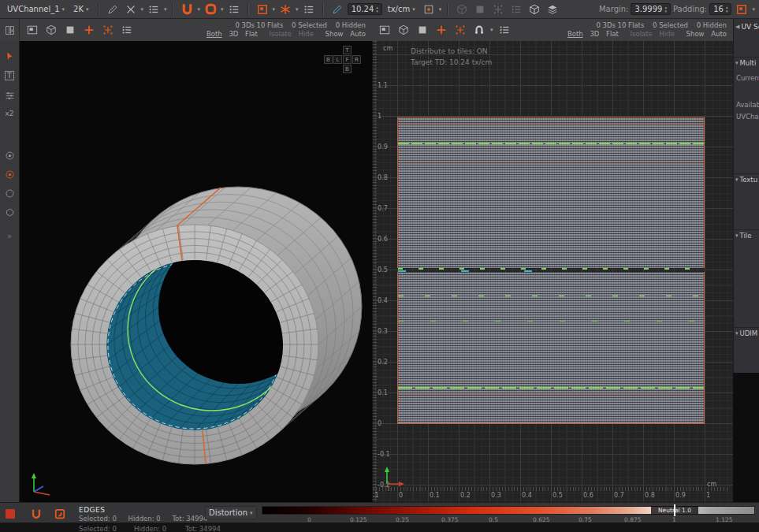  Describe the element at coordinates (154, 9) in the screenshot. I see `select-options-button` at that location.